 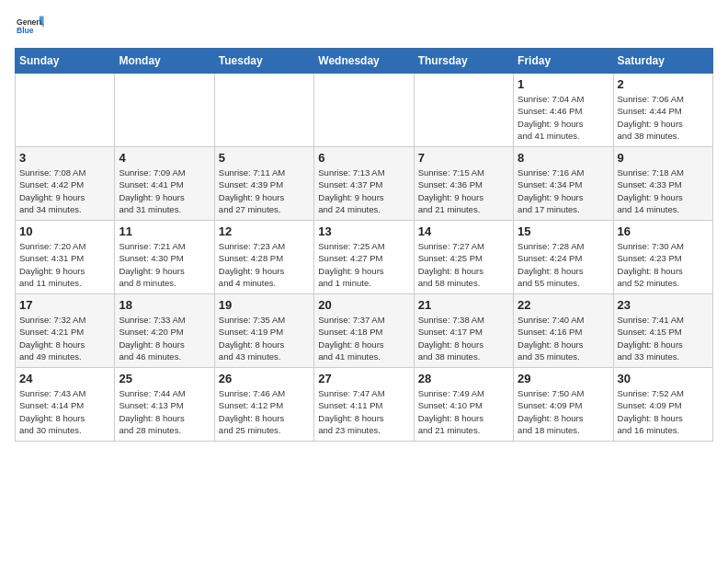 What do you see at coordinates (463, 412) in the screenshot?
I see `day-info: Sunrise: 7:49 AM Sunset: 4:10 PM Dayligh…` at bounding box center [463, 412].